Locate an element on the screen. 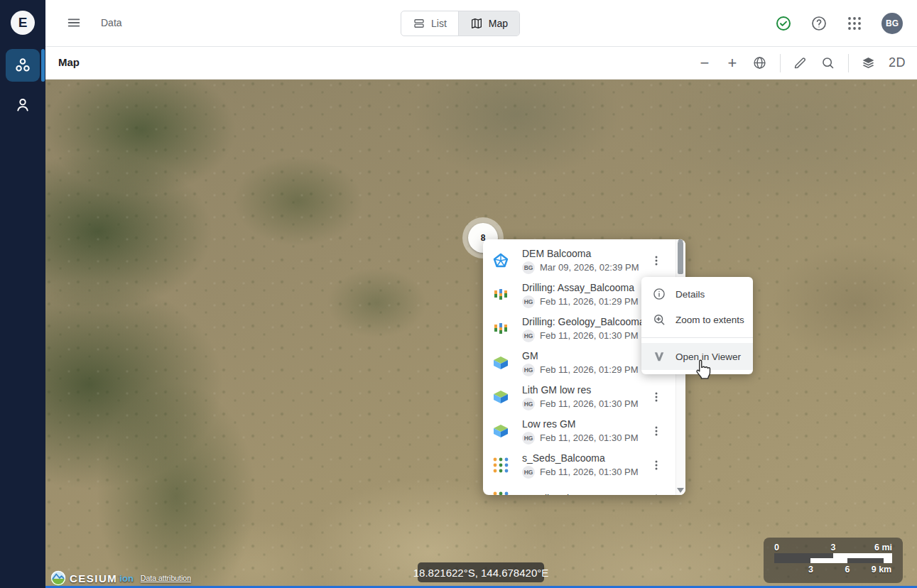 Image resolution: width=917 pixels, height=588 pixels. toggle-list-label: List is located at coordinates (439, 23).